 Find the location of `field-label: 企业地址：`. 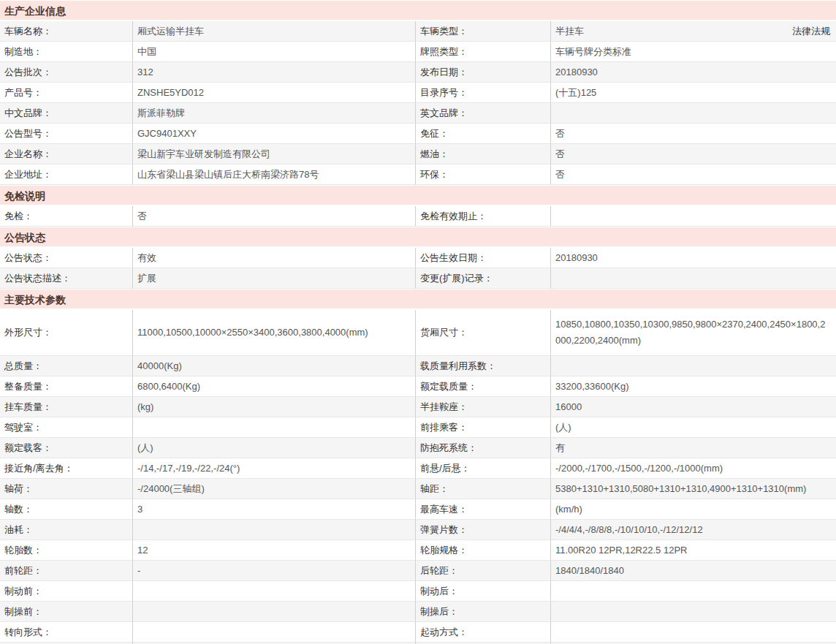

field-label: 企业地址： is located at coordinates (66, 175).